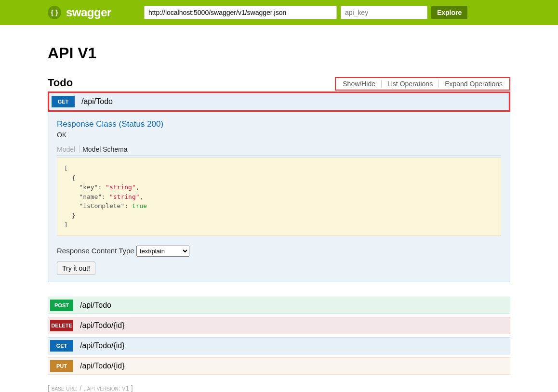 This screenshot has height=392, width=558. I want to click on tab-model-schema: Model Schema, so click(105, 149).